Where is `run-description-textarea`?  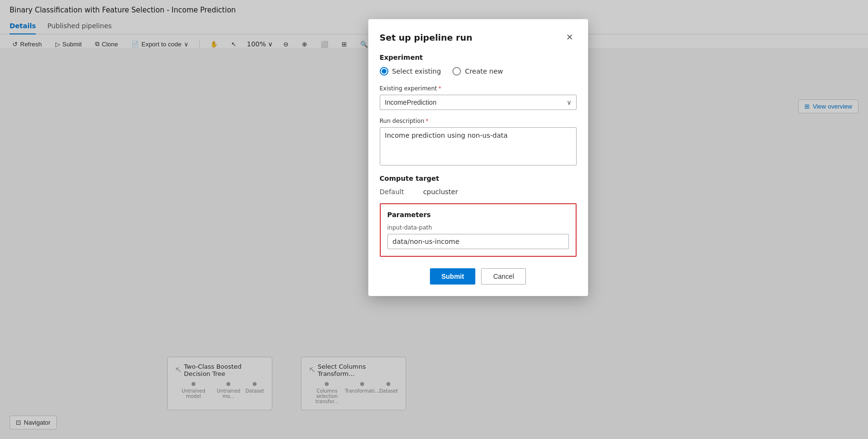 run-description-textarea is located at coordinates (478, 146).